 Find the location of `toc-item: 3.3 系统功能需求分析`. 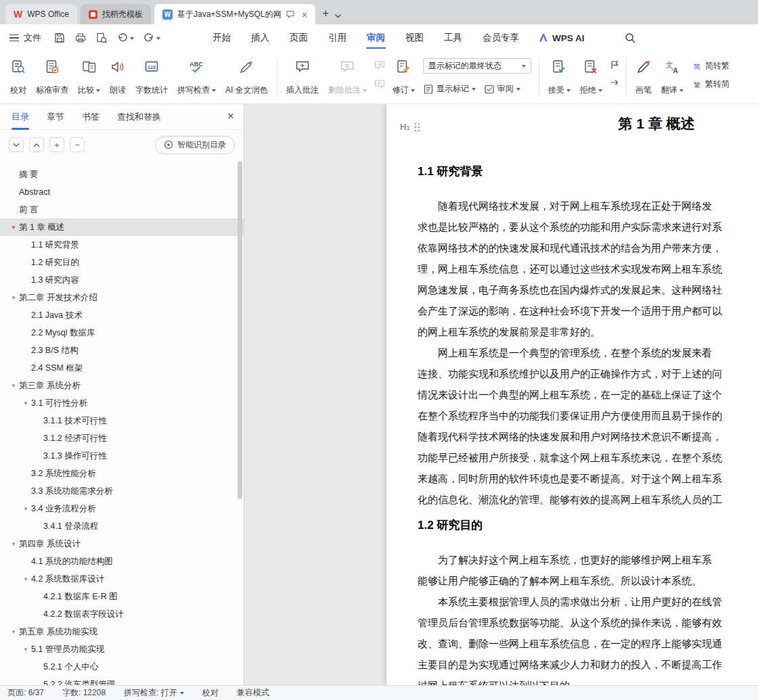

toc-item: 3.3 系统功能需求分析 is located at coordinates (122, 491).